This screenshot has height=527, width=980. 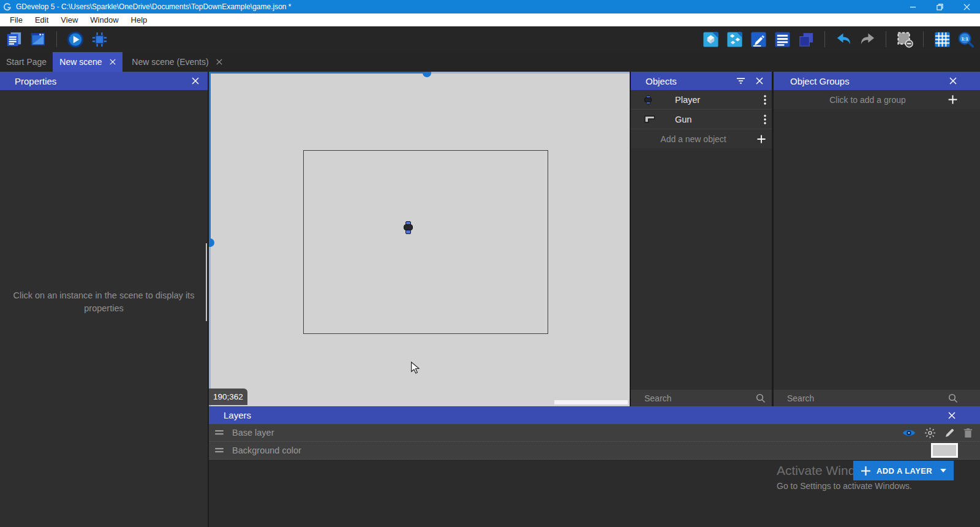 I want to click on game-window-bounds, so click(x=426, y=242).